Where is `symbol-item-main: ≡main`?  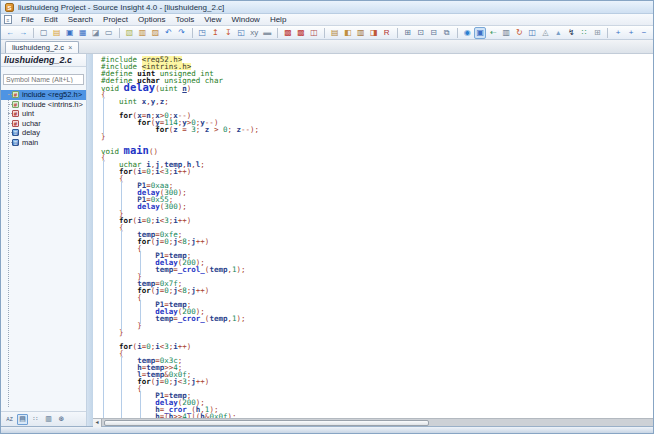
symbol-item-main: ≡main is located at coordinates (44, 143).